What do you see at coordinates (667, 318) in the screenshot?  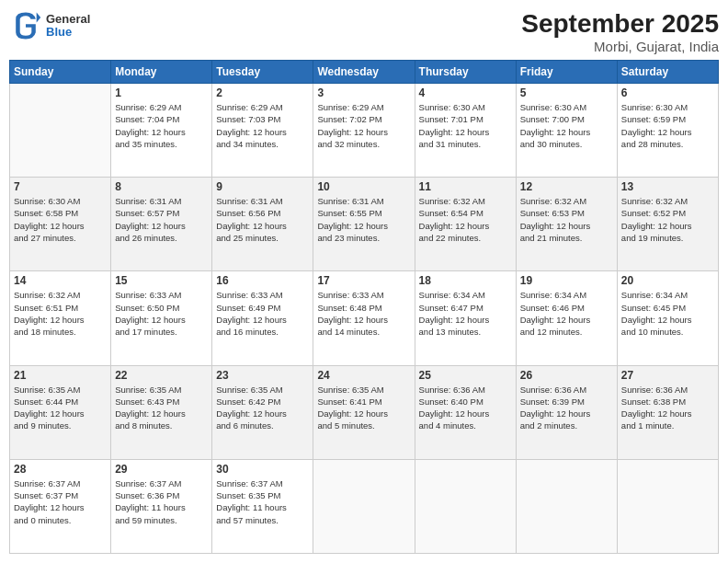 I see `calendar-cell: 20Sunrise: 6:34 AM Sunset: 6:45 PM Dayli…` at bounding box center [667, 318].